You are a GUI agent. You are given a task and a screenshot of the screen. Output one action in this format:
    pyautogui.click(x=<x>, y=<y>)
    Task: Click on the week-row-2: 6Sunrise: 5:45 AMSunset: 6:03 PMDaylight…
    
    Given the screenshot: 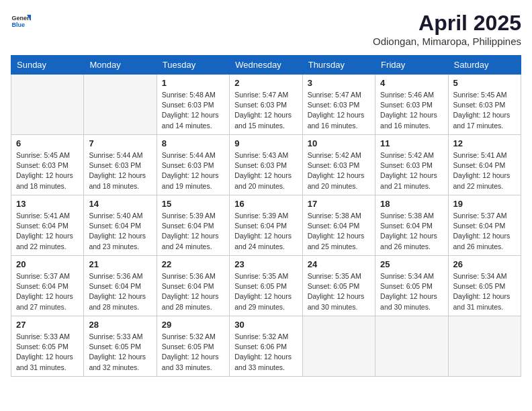 What is the action you would take?
    pyautogui.click(x=266, y=165)
    